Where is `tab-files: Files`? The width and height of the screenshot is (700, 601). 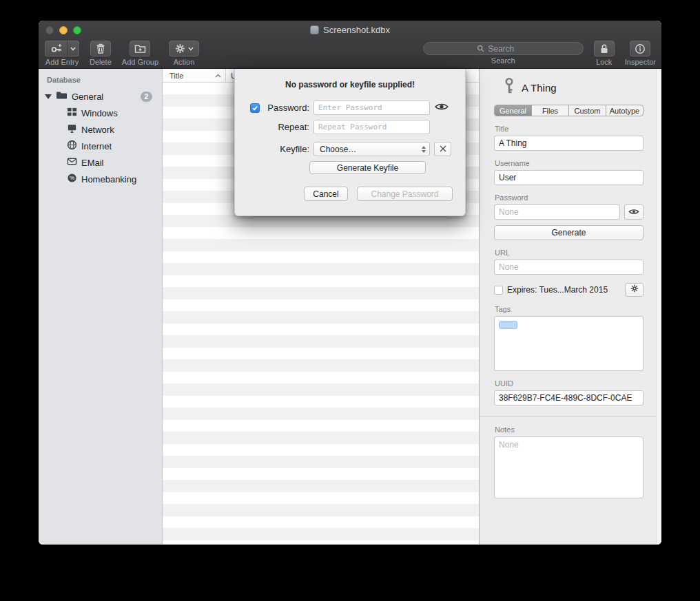
tab-files: Files is located at coordinates (550, 110).